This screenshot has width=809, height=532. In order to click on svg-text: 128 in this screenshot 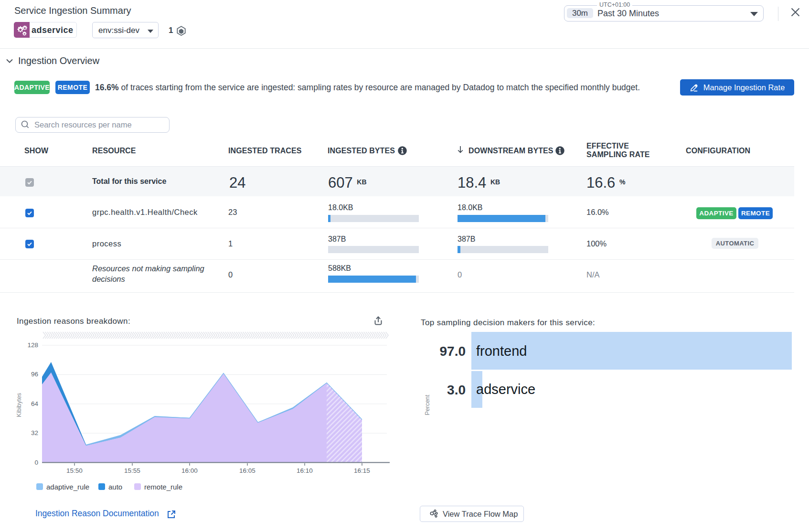, I will do `click(32, 345)`.